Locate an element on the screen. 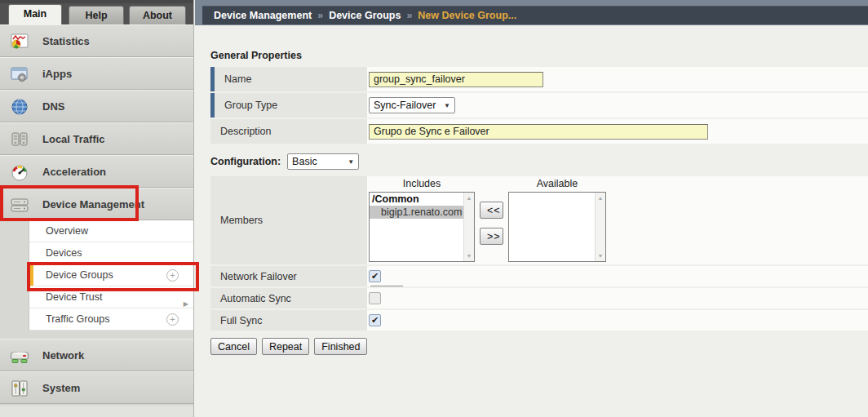 The height and width of the screenshot is (417, 868). available-column: Available ▲ ▼ is located at coordinates (557, 220).